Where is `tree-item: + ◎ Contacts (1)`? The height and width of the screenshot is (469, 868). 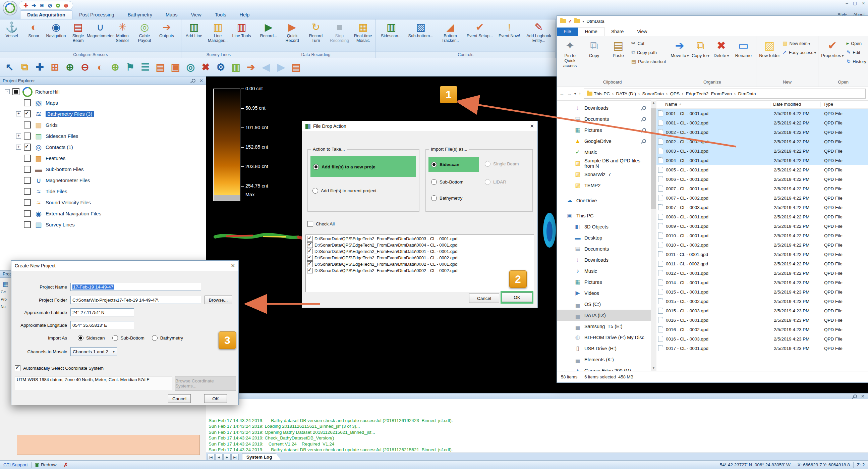 tree-item: + ◎ Contacts (1) is located at coordinates (103, 147).